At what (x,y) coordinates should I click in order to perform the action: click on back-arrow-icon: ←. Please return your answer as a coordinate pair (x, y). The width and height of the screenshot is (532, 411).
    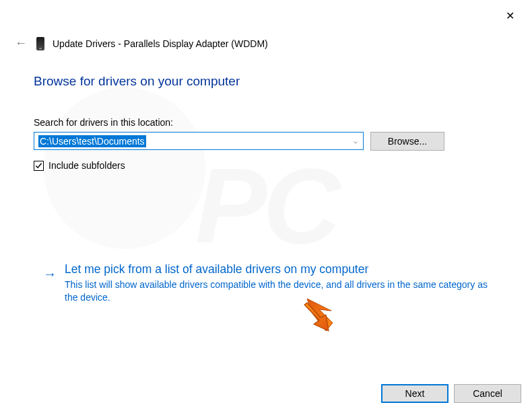
    Looking at the image, I should click on (21, 43).